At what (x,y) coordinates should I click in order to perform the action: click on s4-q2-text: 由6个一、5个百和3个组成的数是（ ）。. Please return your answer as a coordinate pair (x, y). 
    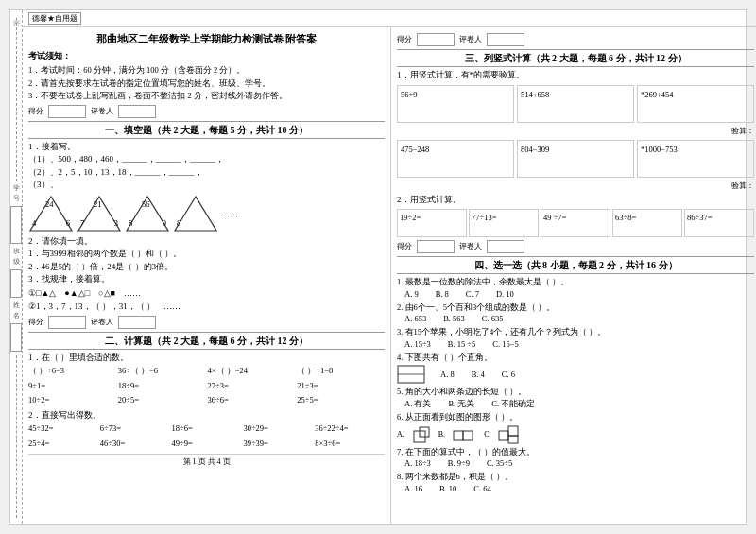
    Looking at the image, I should click on (480, 307).